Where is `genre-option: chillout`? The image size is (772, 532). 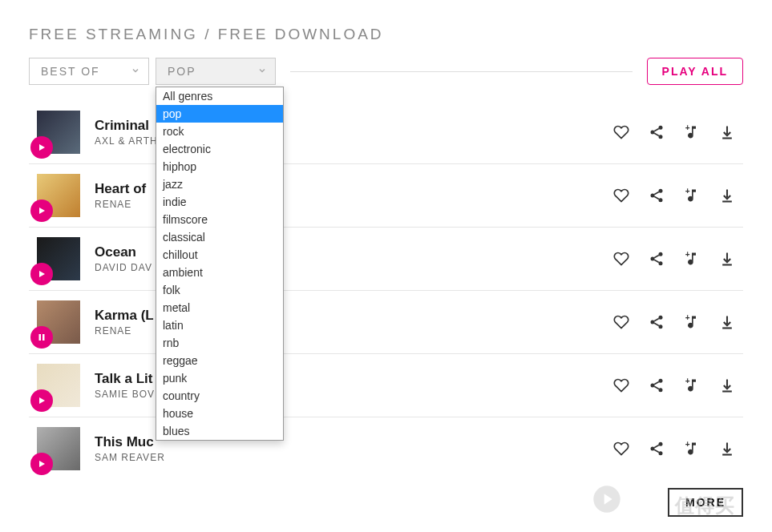 genre-option: chillout is located at coordinates (220, 255).